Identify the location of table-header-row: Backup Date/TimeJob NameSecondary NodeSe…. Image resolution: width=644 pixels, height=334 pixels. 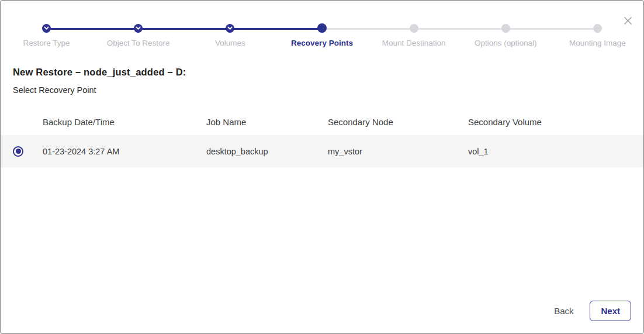
(322, 122).